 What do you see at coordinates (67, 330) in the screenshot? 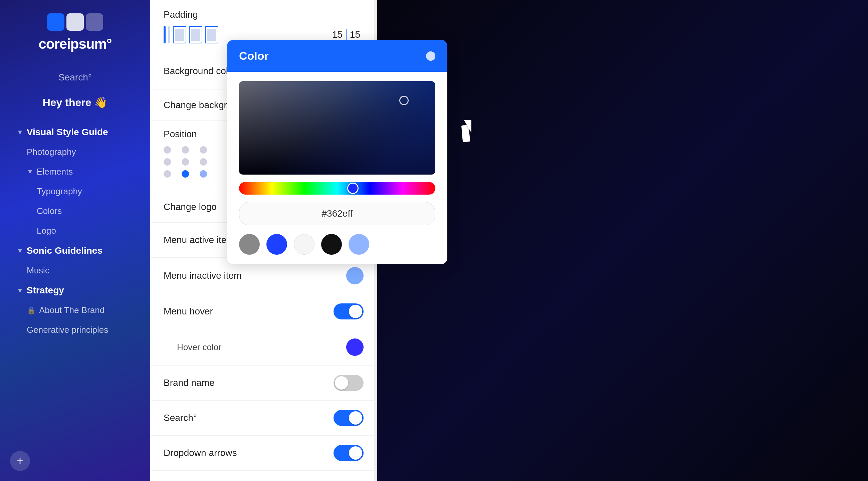
I see `sidebar-item-label: Generative principles` at bounding box center [67, 330].